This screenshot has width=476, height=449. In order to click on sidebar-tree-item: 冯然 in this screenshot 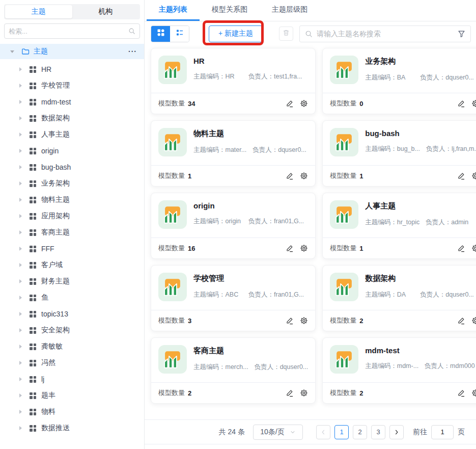, I will do `click(72, 363)`.